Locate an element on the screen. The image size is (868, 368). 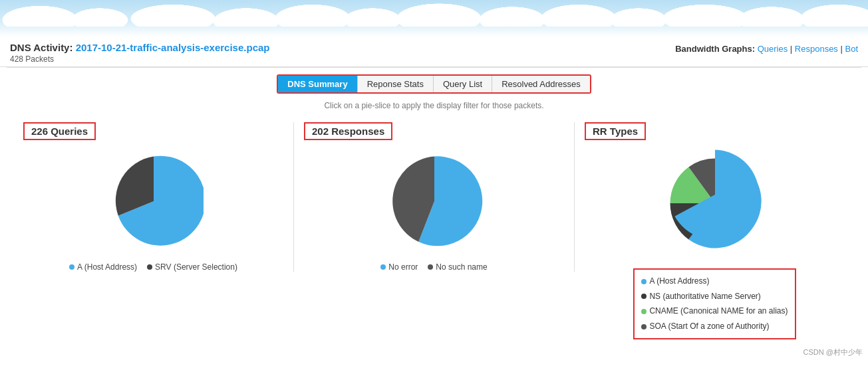
hint-text: Click on a pie-slice to apply the displa… is located at coordinates (434, 106).